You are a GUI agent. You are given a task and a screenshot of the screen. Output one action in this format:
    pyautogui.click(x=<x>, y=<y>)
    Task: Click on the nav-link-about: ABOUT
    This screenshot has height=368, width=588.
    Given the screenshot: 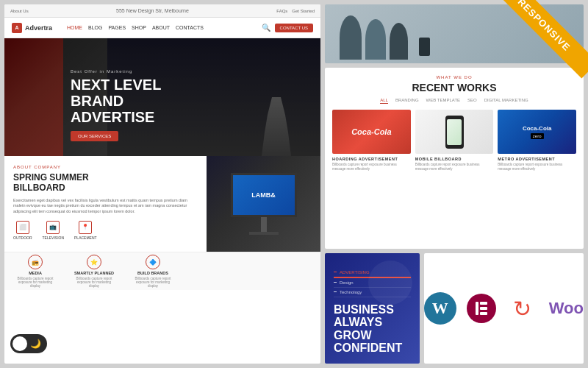 What is the action you would take?
    pyautogui.click(x=161, y=28)
    